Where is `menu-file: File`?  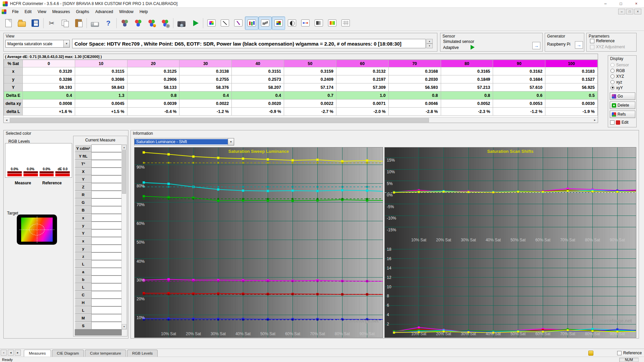
menu-file: File is located at coordinates (15, 12).